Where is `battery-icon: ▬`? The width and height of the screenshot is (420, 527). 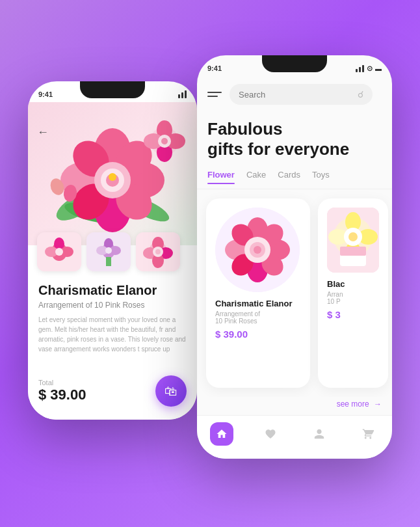 battery-icon: ▬ is located at coordinates (378, 69).